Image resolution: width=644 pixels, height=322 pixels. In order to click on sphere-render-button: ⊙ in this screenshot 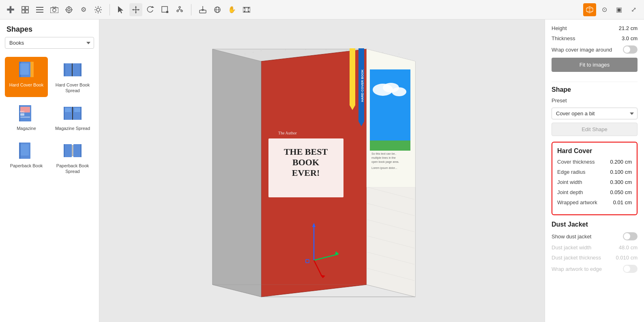, I will do `click(604, 10)`.